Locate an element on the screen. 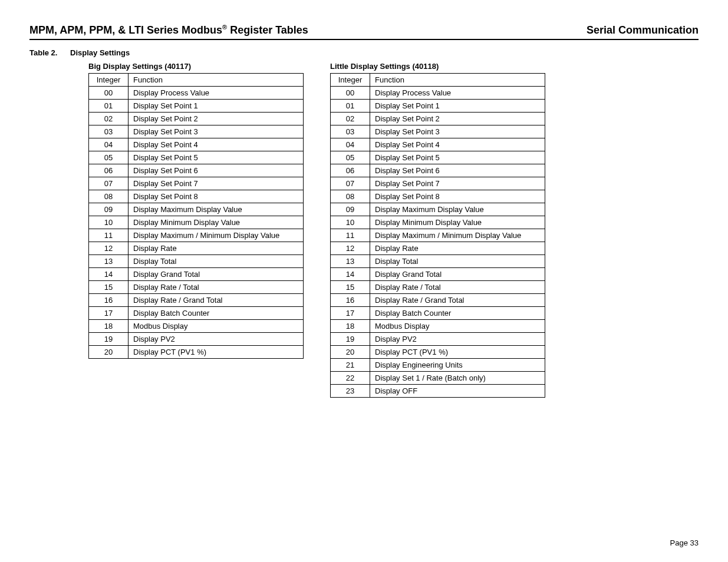  function-cell: Display Set Point 1 is located at coordinates (216, 106).